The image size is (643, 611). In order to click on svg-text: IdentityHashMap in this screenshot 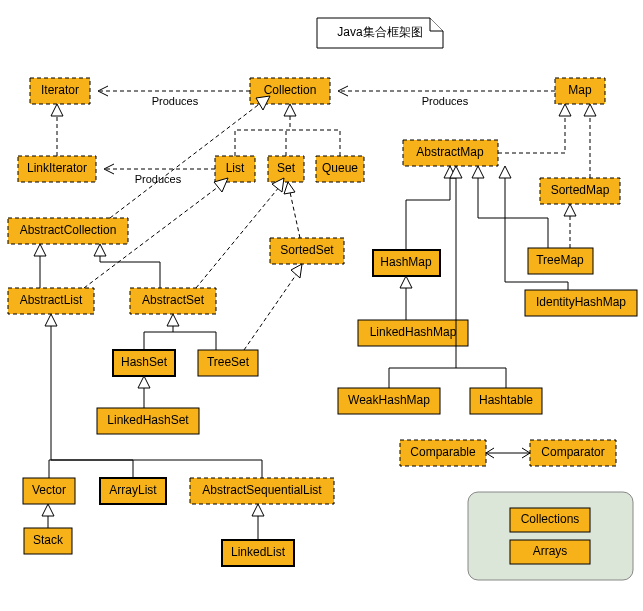, I will do `click(581, 302)`.